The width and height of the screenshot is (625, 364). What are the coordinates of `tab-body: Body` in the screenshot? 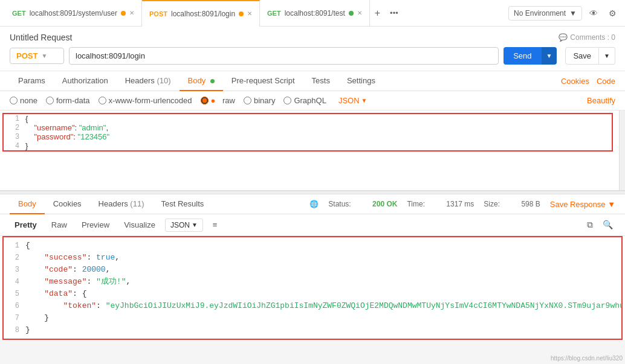 It's located at (201, 81).